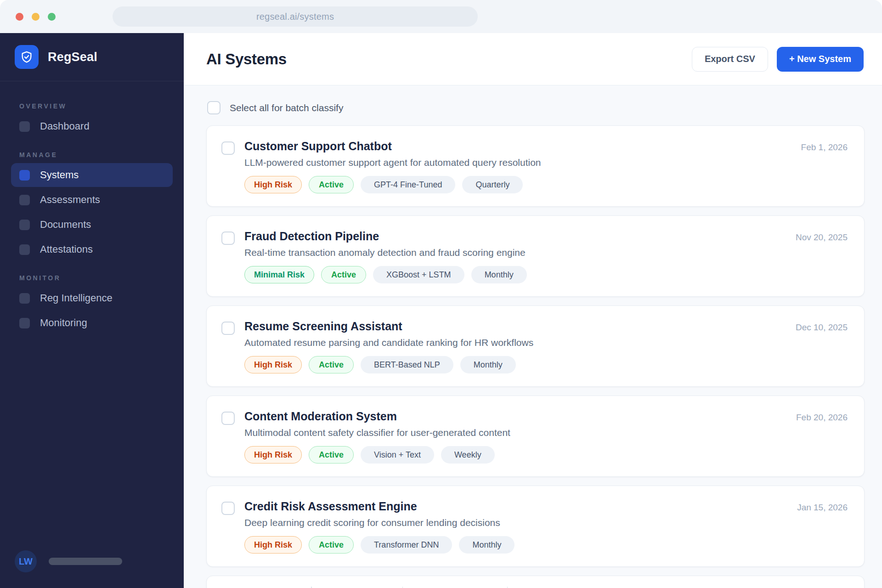 This screenshot has height=588, width=882. Describe the element at coordinates (96, 278) in the screenshot. I see `nav-section-label: MONITOR` at that location.